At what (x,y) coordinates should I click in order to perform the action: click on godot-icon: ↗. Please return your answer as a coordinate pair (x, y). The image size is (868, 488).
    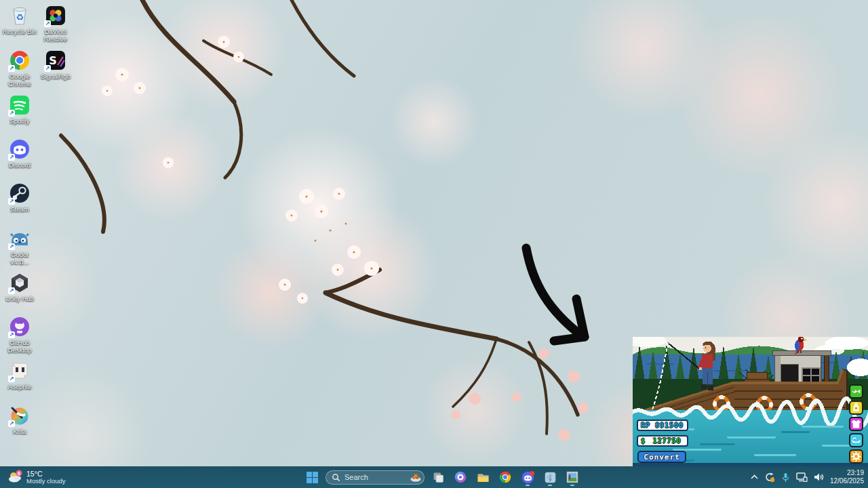
    Looking at the image, I should click on (20, 239).